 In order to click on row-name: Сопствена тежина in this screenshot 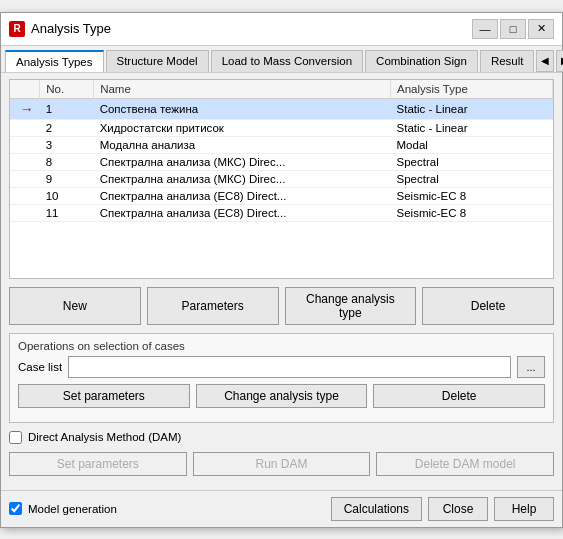, I will do `click(242, 108)`.